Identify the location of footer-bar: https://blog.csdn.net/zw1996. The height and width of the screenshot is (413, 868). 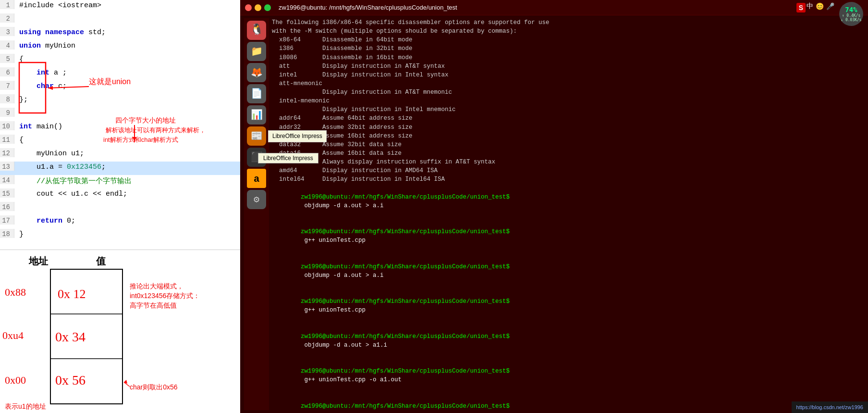
(830, 407).